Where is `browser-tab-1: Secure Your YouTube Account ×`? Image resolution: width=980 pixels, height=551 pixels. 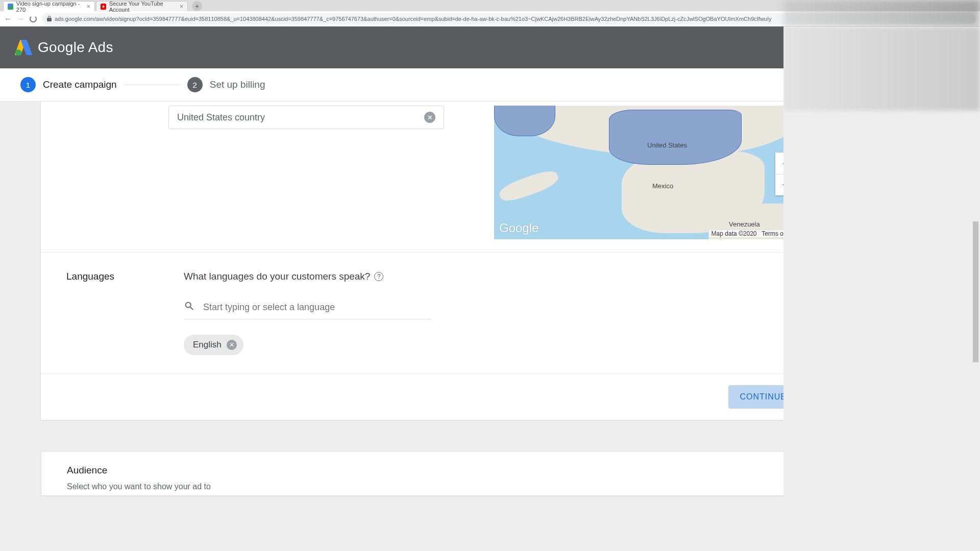
browser-tab-1: Secure Your YouTube Account × is located at coordinates (142, 6).